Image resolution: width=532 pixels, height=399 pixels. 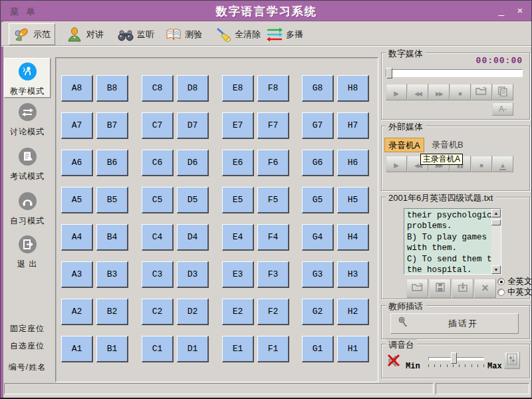 What do you see at coordinates (77, 349) in the screenshot?
I see `seat-button-A1: A1` at bounding box center [77, 349].